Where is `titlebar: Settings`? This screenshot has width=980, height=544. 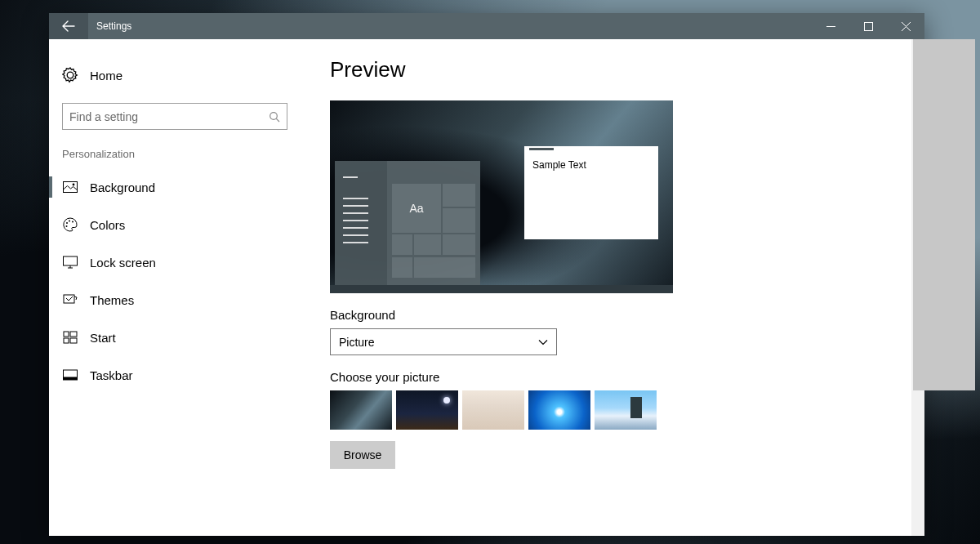 titlebar: Settings is located at coordinates (487, 26).